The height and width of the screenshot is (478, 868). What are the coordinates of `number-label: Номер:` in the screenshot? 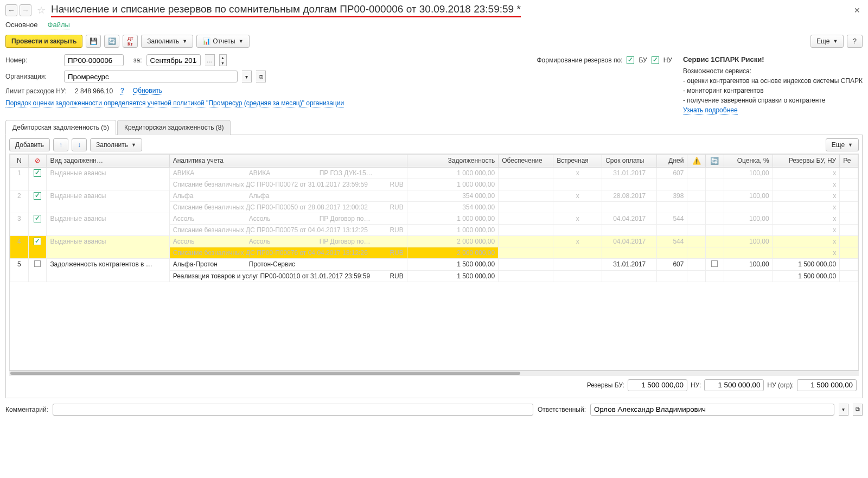 It's located at (33, 60).